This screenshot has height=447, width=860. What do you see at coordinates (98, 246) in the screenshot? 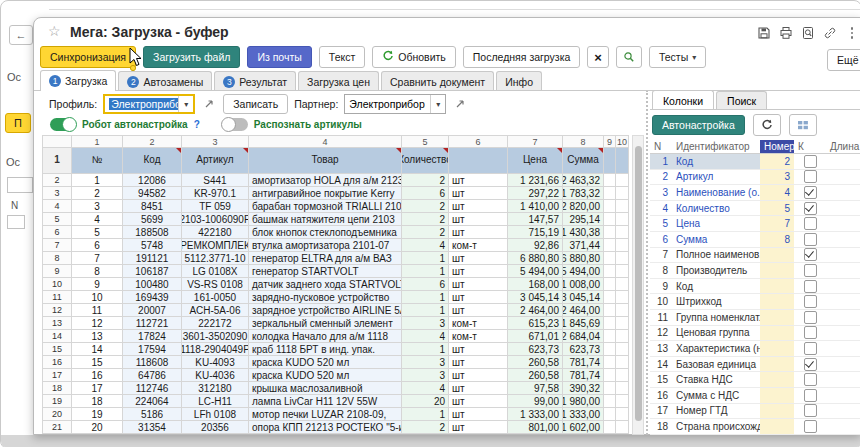
I see `grid-cell: 6` at bounding box center [98, 246].